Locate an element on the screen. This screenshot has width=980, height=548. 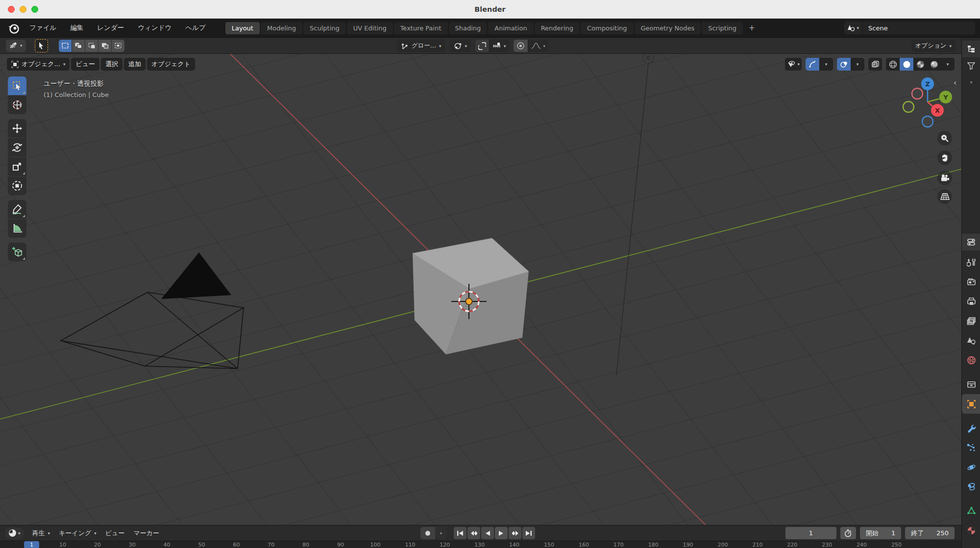
select-mode-set is located at coordinates (65, 46).